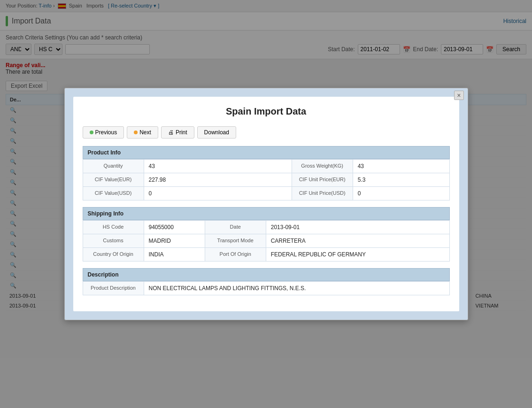 This screenshot has width=532, height=408. Describe the element at coordinates (266, 241) in the screenshot. I see `table-row: Customs MADRID Transport Mode CARRETERA` at that location.